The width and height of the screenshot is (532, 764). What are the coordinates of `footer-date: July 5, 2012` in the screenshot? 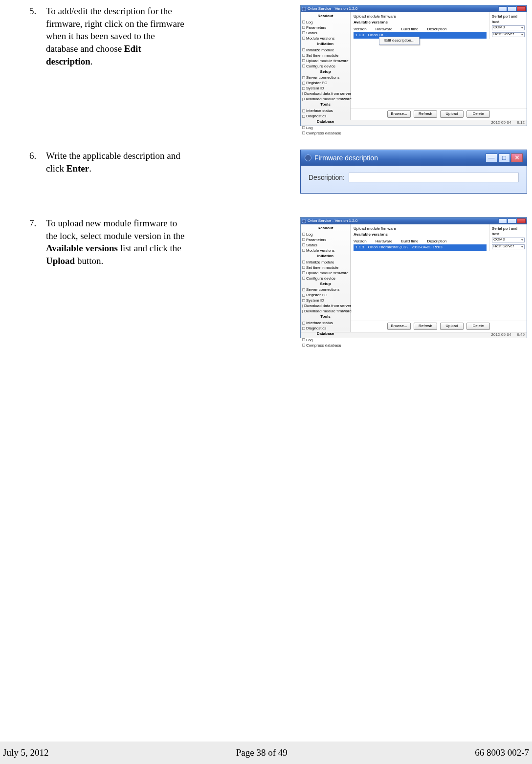 It's located at (25, 753).